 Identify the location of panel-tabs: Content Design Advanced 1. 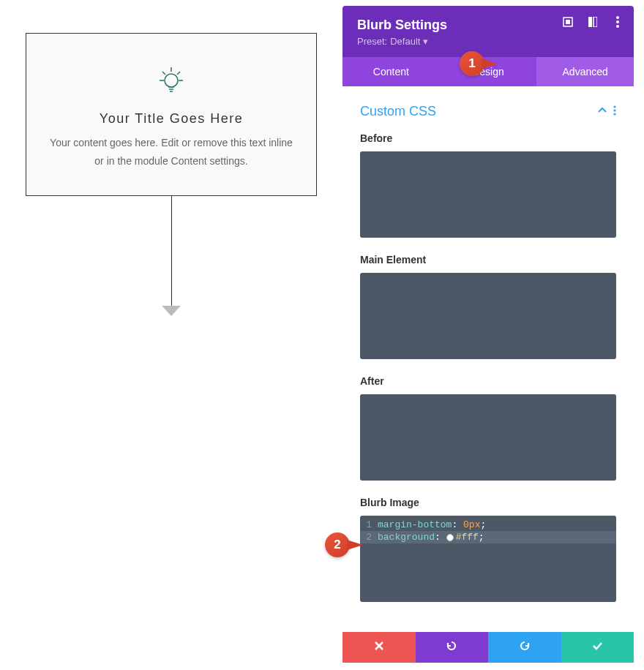
(488, 72).